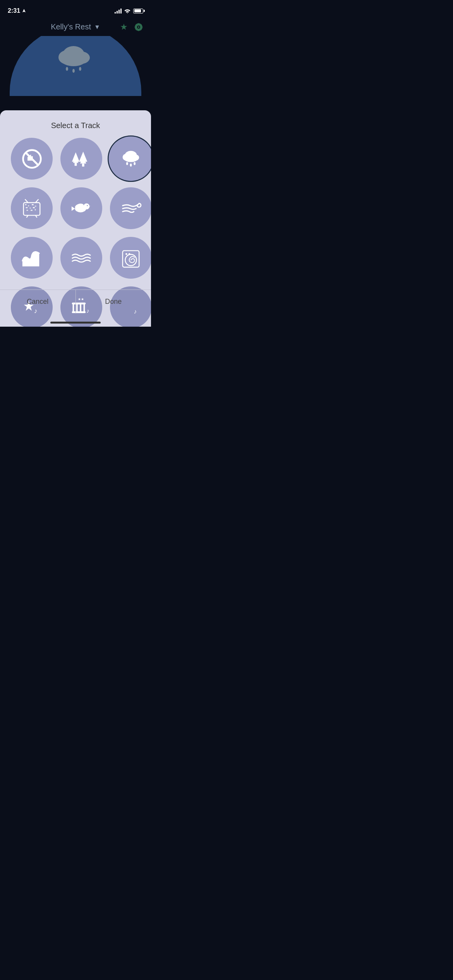 The height and width of the screenshot is (980, 453). Describe the element at coordinates (76, 66) in the screenshot. I see `cloud-visual-area` at that location.